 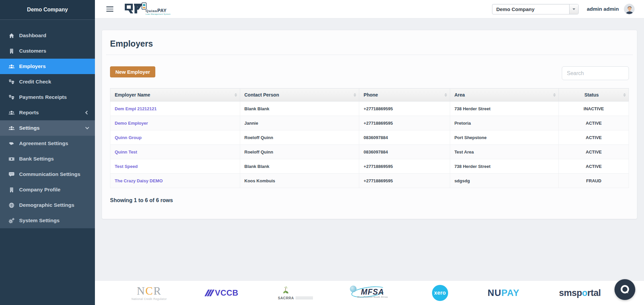 What do you see at coordinates (625, 290) in the screenshot?
I see `chat-widget-button` at bounding box center [625, 290].